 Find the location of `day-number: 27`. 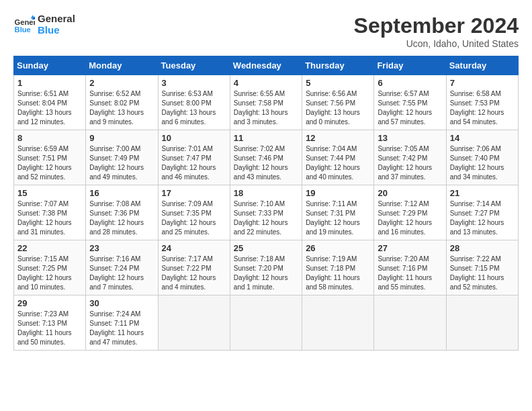

day-number: 27 is located at coordinates (410, 248).